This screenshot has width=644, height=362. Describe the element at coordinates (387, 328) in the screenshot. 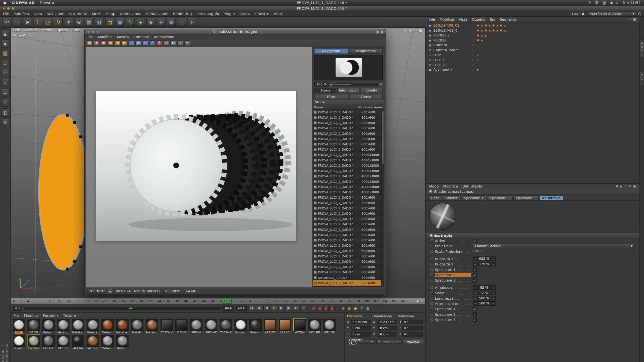

I see `coordinate-value-input: 18 cm` at that location.